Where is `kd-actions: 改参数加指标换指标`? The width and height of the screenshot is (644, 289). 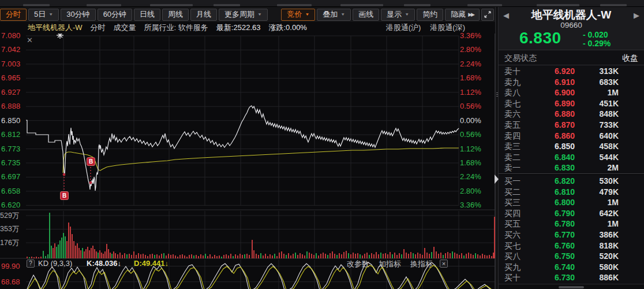
kd-actions: 改参数加指标换指标 is located at coordinates (390, 264).